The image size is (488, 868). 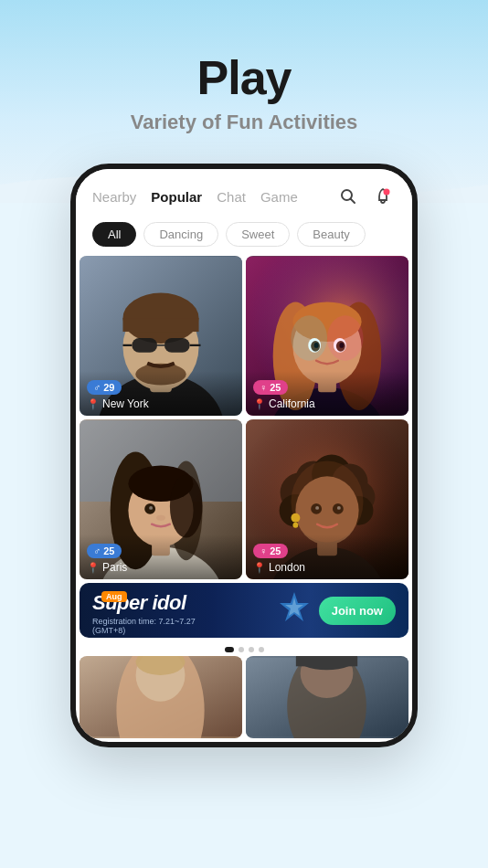 I want to click on card-3-badge: ♂ 25, so click(x=104, y=551).